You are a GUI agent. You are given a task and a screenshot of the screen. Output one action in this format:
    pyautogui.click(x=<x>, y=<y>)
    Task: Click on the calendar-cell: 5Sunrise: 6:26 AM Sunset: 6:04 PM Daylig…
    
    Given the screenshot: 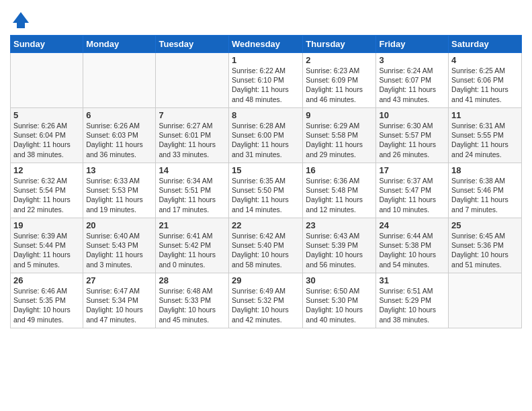 What is the action you would take?
    pyautogui.click(x=47, y=136)
    